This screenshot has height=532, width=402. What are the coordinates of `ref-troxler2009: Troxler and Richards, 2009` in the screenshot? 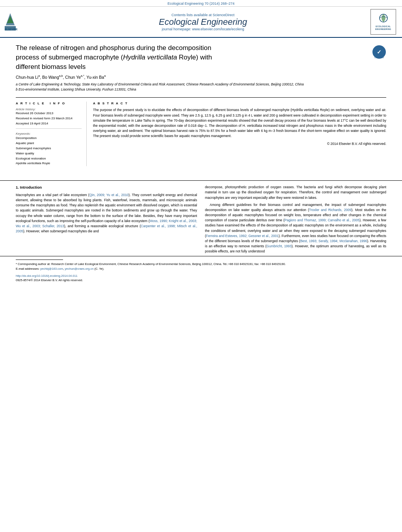 It's located at (330, 210).